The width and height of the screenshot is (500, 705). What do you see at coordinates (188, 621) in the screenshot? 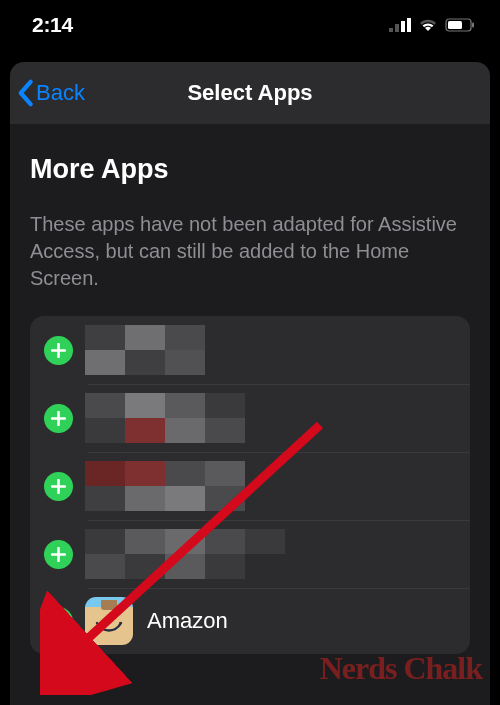
I see `app-label: Amazon` at bounding box center [188, 621].